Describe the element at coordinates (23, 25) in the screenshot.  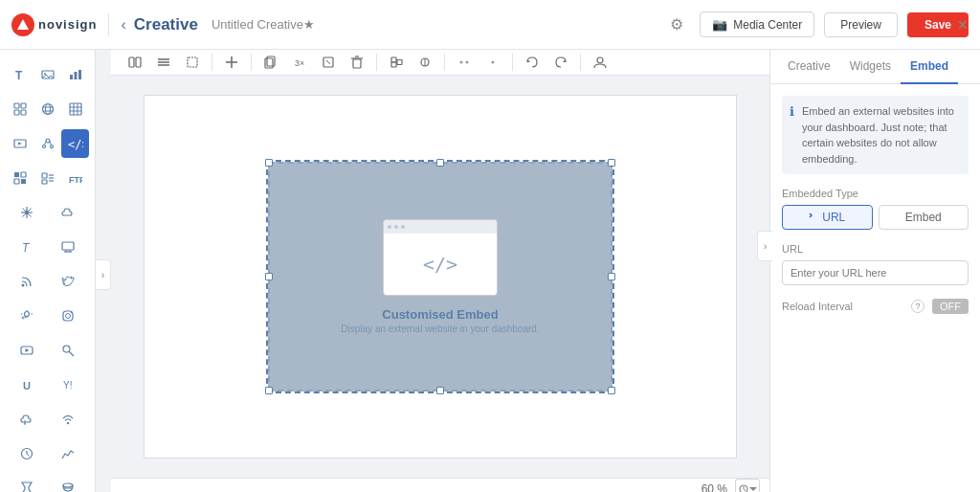
I see `logo-icon` at that location.